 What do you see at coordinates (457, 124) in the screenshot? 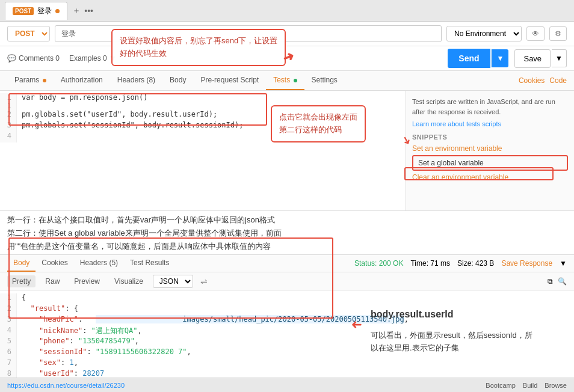
I see `learn-more-link: Learn more about tests scripts` at bounding box center [457, 124].